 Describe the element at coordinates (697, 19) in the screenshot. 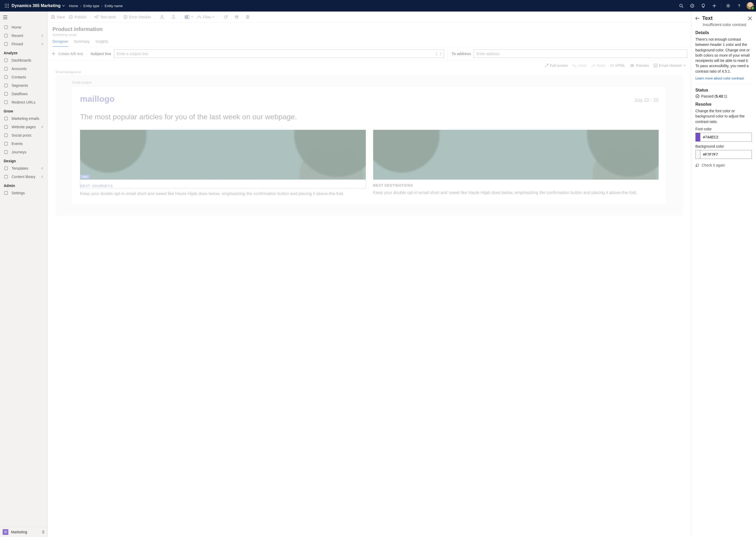

I see `back-icon` at that location.